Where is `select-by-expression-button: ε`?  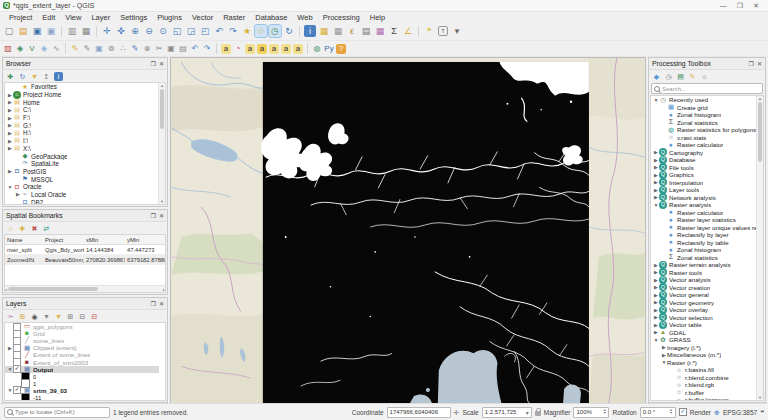 select-by-expression-button: ε is located at coordinates (352, 31).